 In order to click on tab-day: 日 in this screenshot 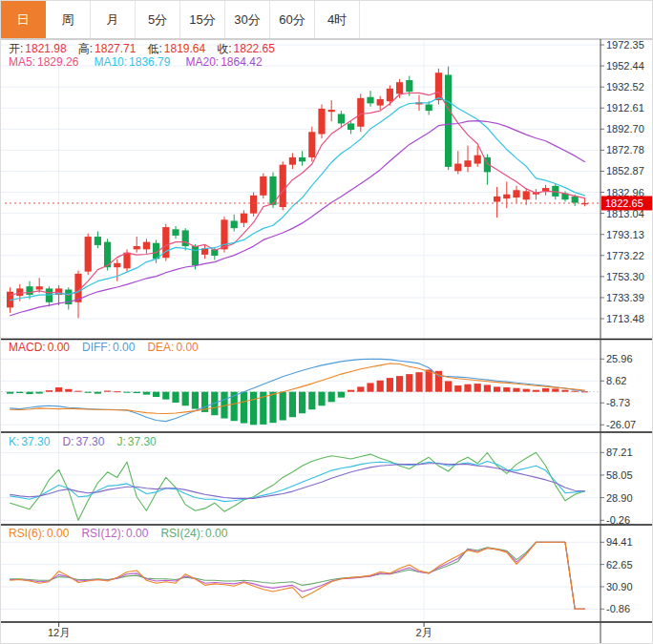, I will do `click(23, 19)`.